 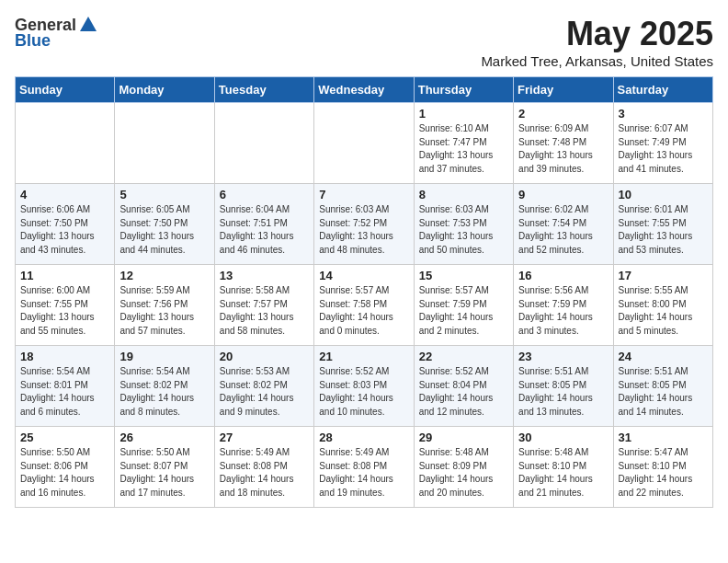 I want to click on day-number: 5, so click(x=164, y=195).